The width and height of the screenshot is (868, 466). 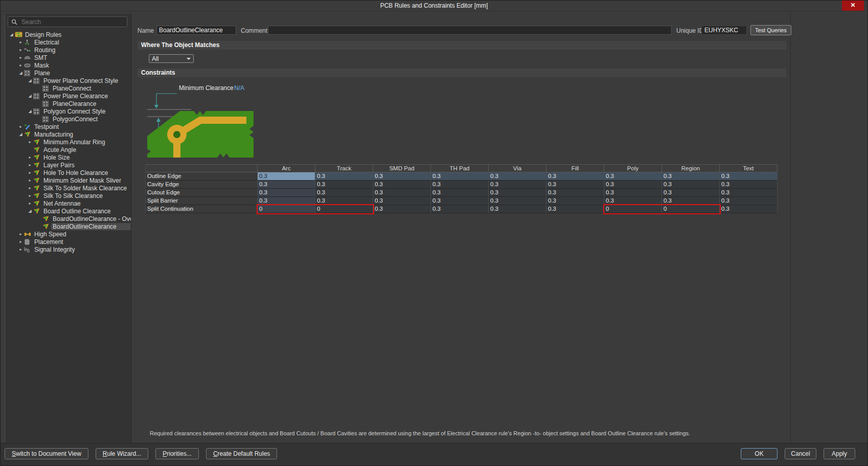 I want to click on column-header-via: Via, so click(x=517, y=168).